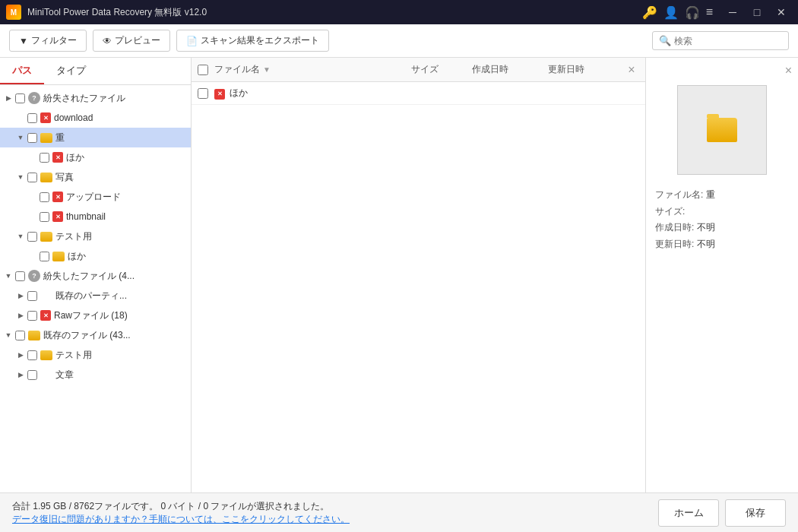 This screenshot has width=798, height=532. Describe the element at coordinates (96, 375) in the screenshot. I see `tree-item: ▶文章` at that location.